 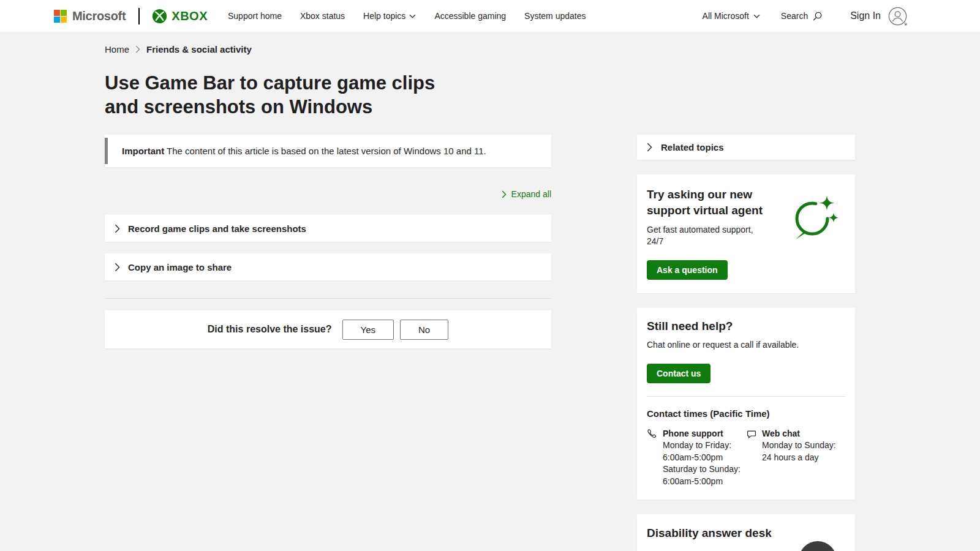 I want to click on still-need-help-title: Still need help?, so click(x=746, y=326).